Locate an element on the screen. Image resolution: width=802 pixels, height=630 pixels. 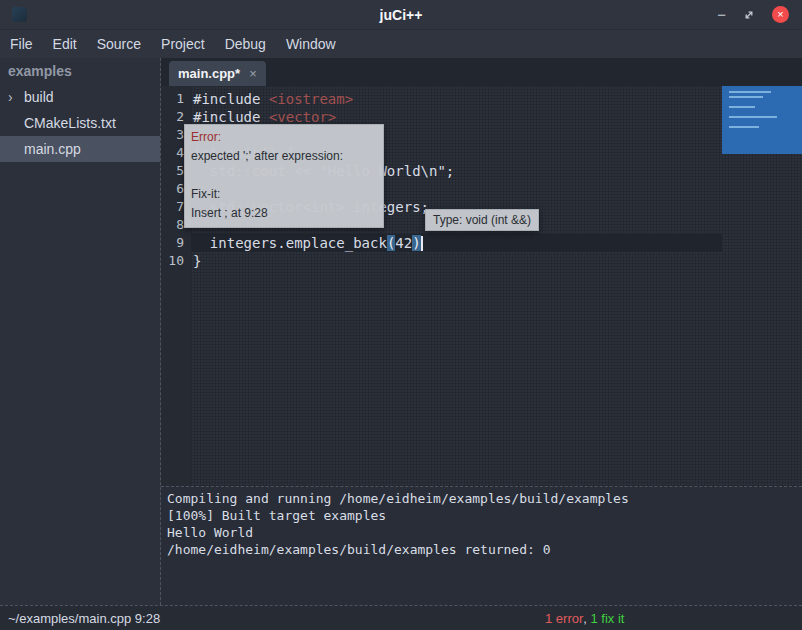
line-number: 10 is located at coordinates (176, 261).